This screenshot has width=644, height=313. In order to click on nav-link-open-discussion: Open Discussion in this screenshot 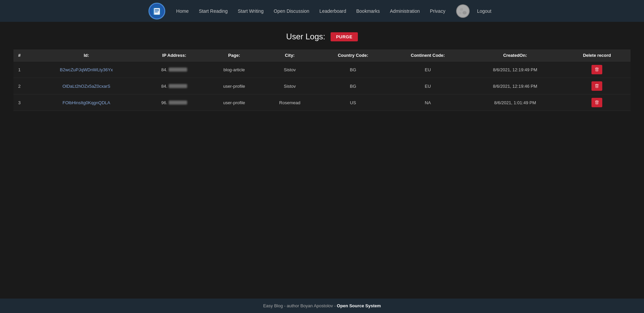, I will do `click(292, 11)`.